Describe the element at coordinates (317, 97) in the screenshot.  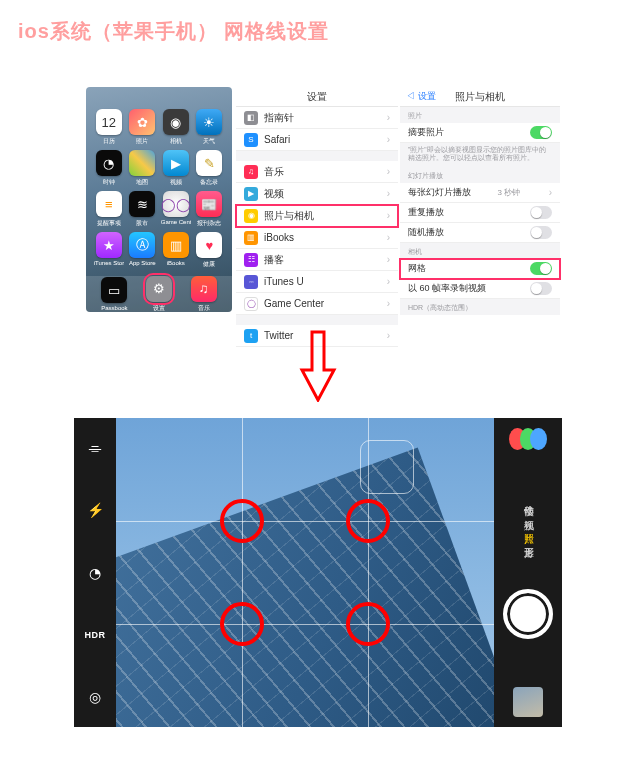
I see `settings-header: 设置` at that location.